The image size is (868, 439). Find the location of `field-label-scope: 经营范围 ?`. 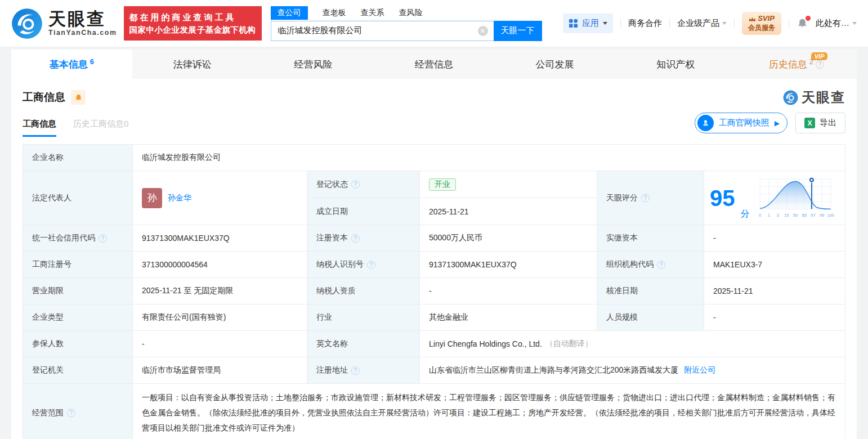

field-label-scope: 经营范围 ? is located at coordinates (78, 411).